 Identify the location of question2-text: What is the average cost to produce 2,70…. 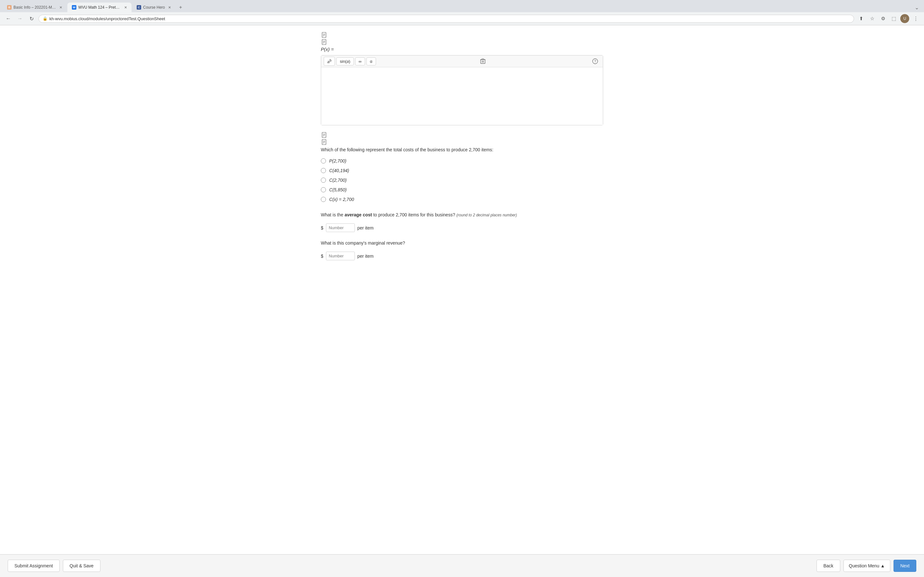
(462, 215).